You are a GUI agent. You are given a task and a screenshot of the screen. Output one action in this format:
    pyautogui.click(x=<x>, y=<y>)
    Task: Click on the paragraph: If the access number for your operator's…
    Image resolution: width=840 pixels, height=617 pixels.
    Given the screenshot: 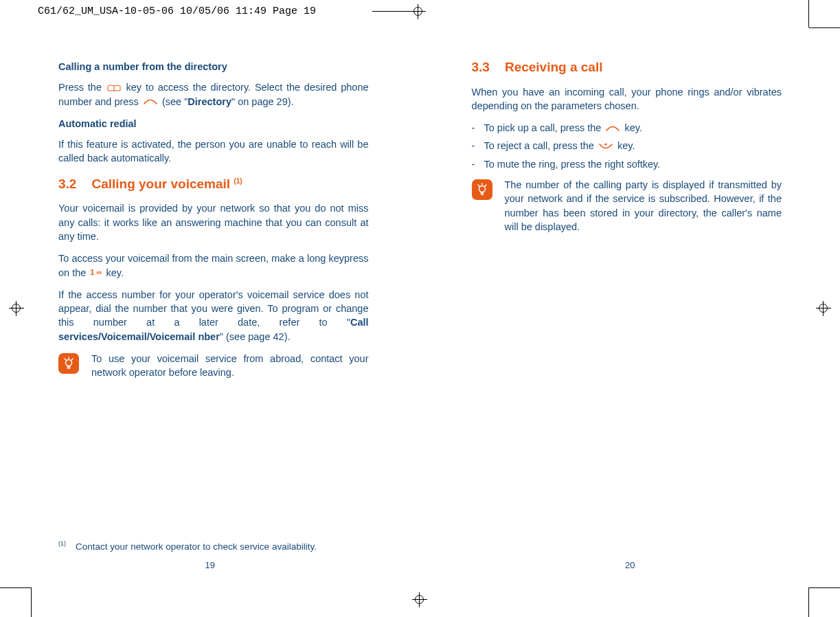 What is the action you would take?
    pyautogui.click(x=214, y=316)
    